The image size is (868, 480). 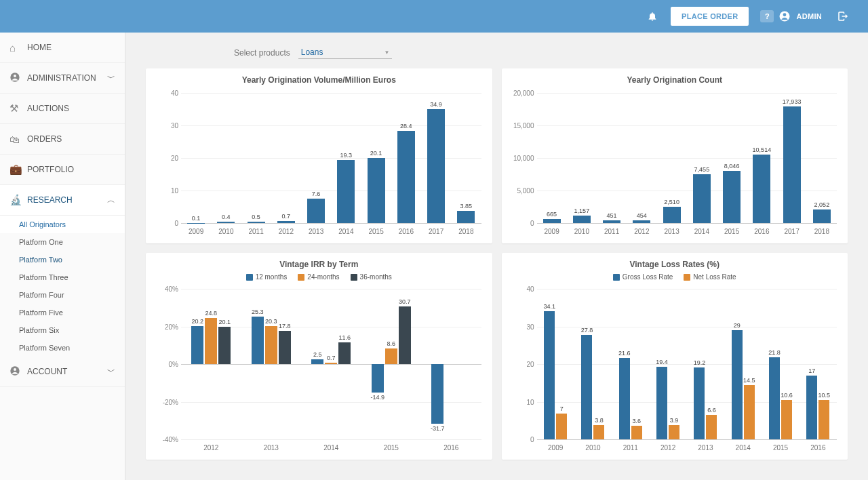 I want to click on chart-bar: 1,157, so click(x=582, y=220).